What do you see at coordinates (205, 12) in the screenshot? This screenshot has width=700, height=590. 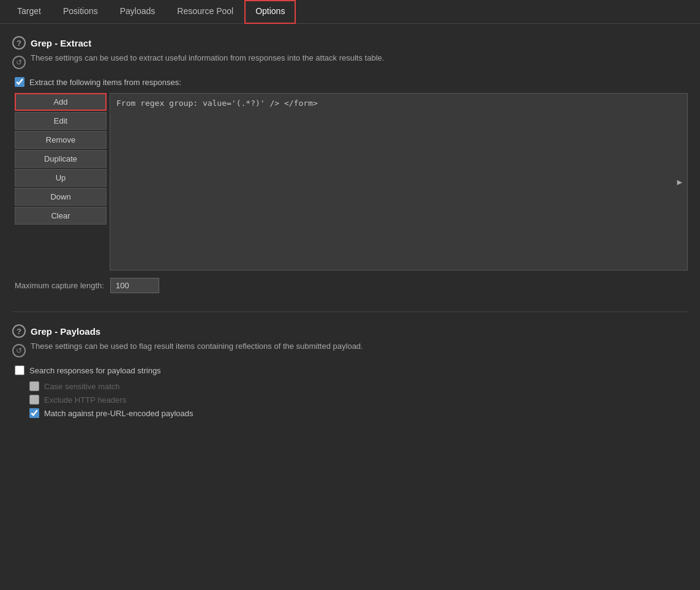 I see `tab-resource-pool: Resource Pool` at bounding box center [205, 12].